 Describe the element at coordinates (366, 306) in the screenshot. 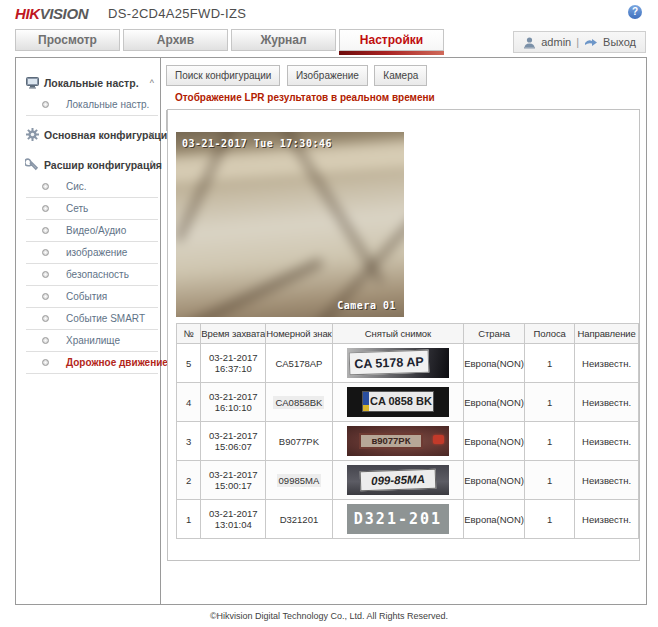

I see `video-camera-name-osd: Camera 01` at that location.